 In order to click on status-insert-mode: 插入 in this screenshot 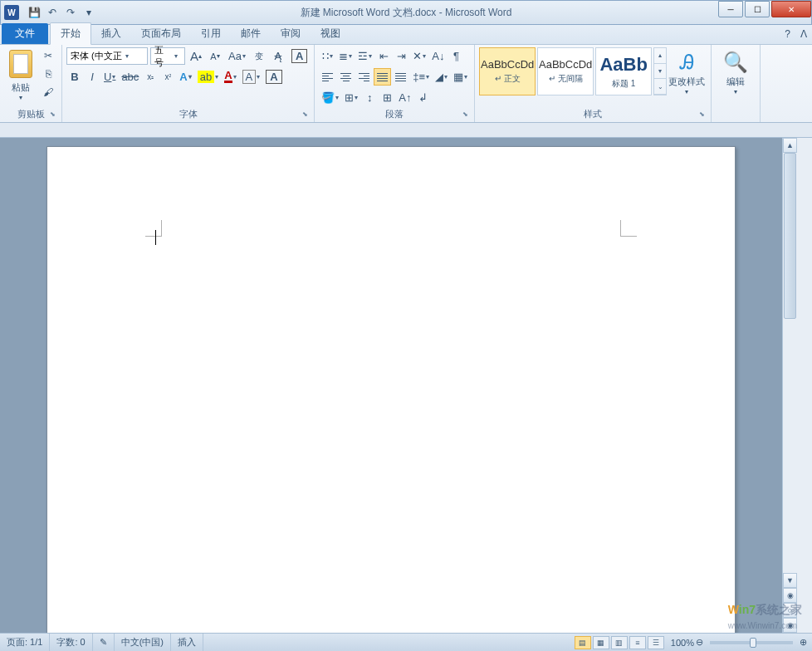, I will do `click(188, 643)`.